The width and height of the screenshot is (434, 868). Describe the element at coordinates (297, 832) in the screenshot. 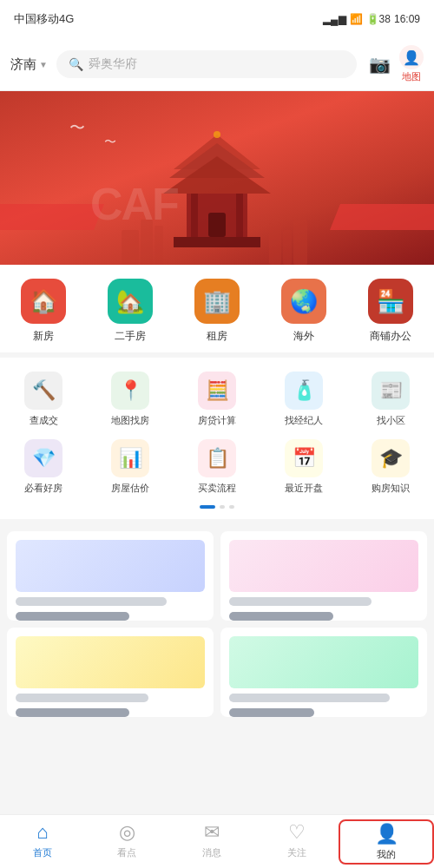

I see `follow-tab-icon: ♡` at that location.